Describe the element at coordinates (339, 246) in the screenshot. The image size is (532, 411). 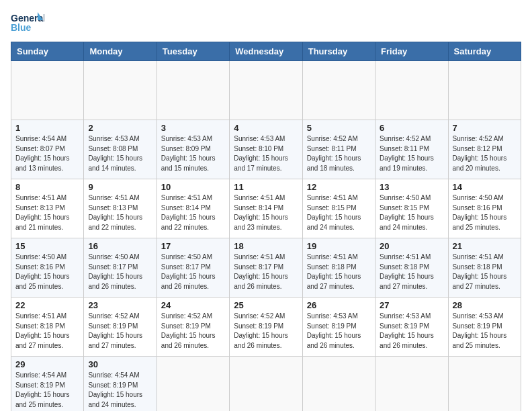
I see `day-number: 19` at that location.